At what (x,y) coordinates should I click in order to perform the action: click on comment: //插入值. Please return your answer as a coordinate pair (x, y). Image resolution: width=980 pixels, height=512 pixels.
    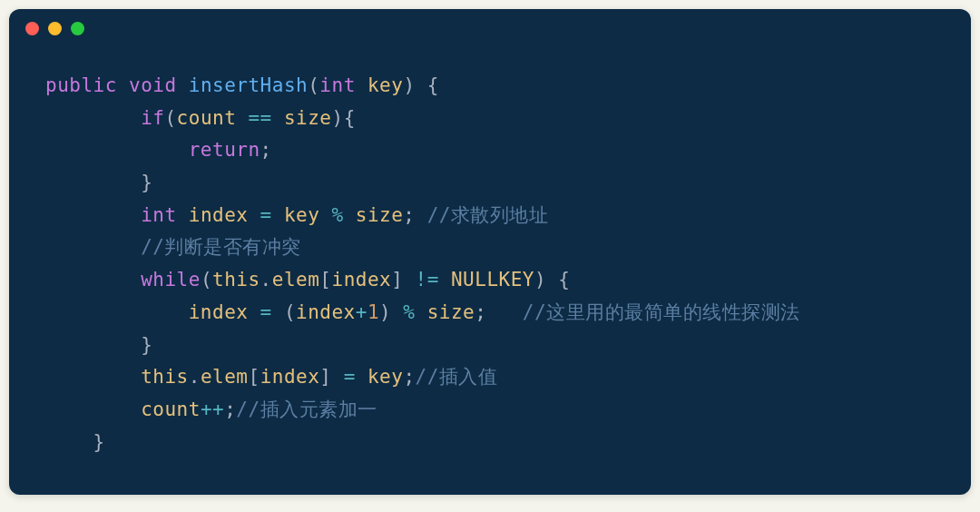
    Looking at the image, I should click on (457, 377).